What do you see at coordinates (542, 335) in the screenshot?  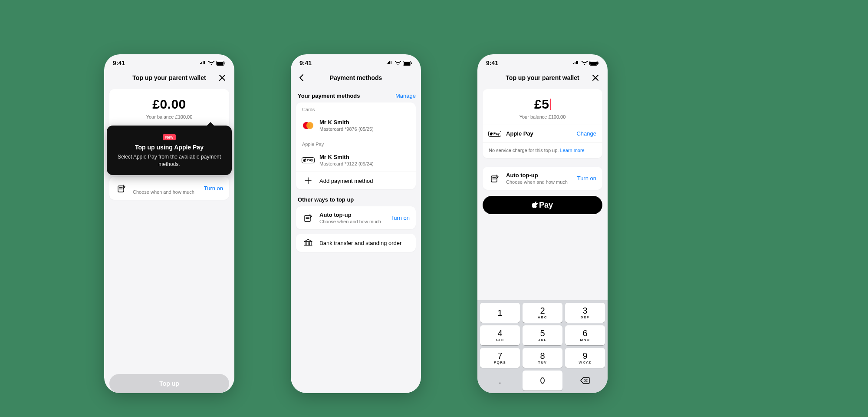 I see `key-5: 5JKL` at bounding box center [542, 335].